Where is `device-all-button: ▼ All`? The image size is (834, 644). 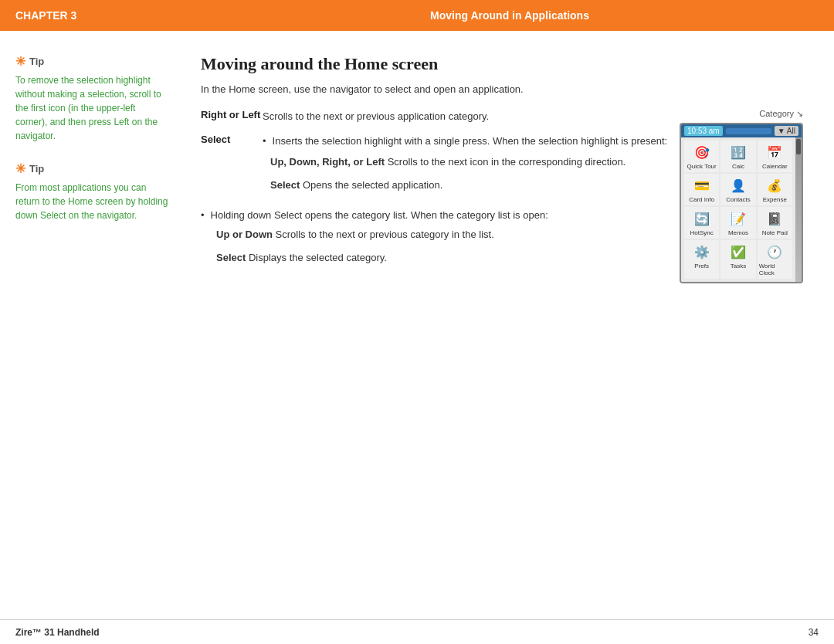
device-all-button: ▼ All is located at coordinates (786, 131).